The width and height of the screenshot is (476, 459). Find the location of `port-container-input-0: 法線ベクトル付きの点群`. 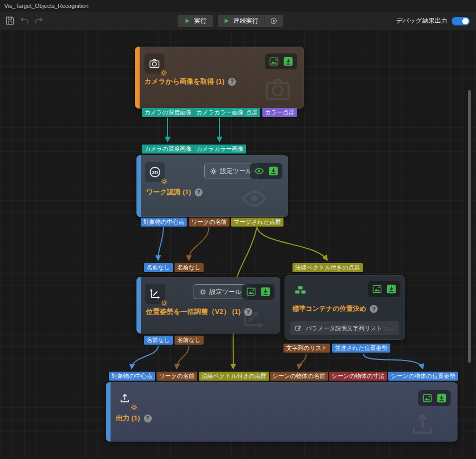

port-container-input-0: 法線ベクトル付きの点群 is located at coordinates (328, 268).